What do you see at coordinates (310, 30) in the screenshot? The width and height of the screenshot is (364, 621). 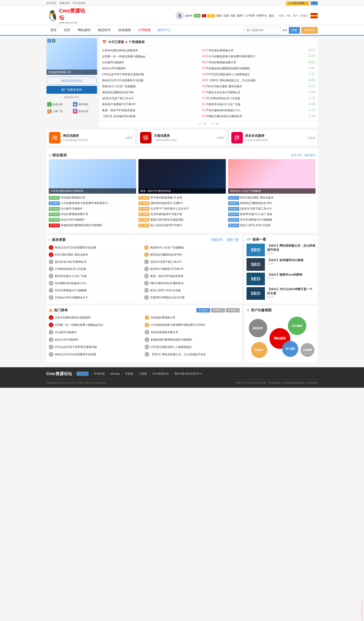 I see `fast-nav-button: 快速导航` at bounding box center [310, 30].